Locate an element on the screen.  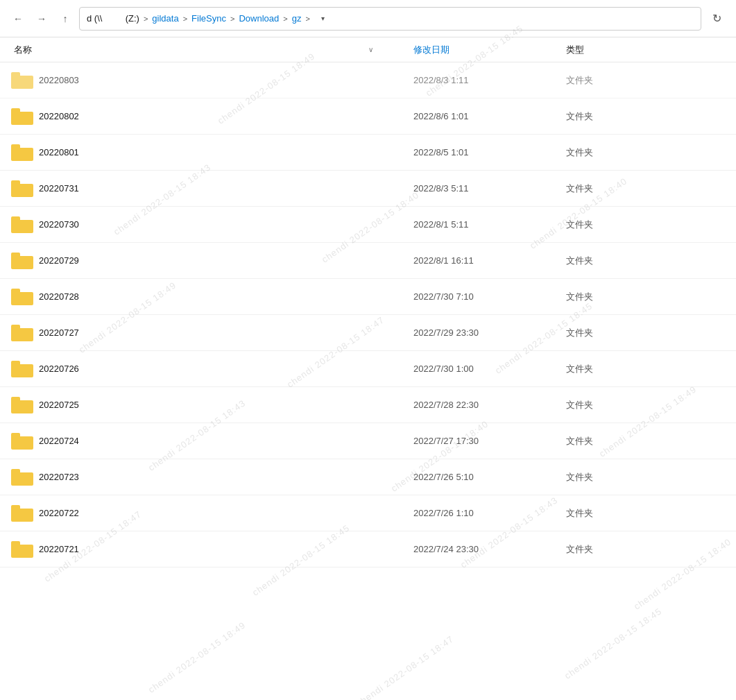
table-row: 202207252022/7/28 22:30文件夹 is located at coordinates (368, 405).